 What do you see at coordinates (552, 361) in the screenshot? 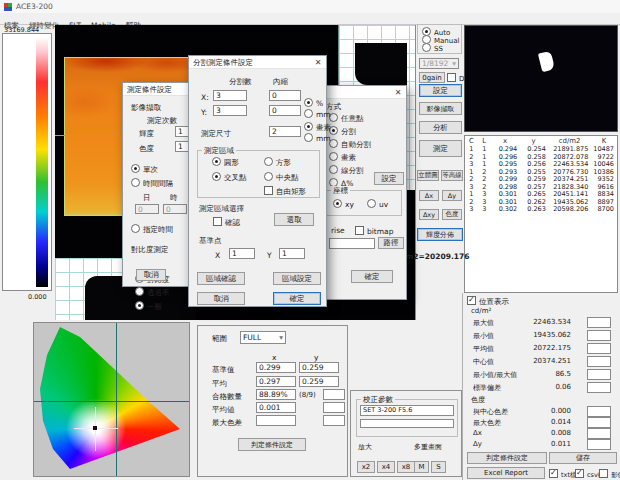
I see `stat-value: 20374.251` at bounding box center [552, 361].